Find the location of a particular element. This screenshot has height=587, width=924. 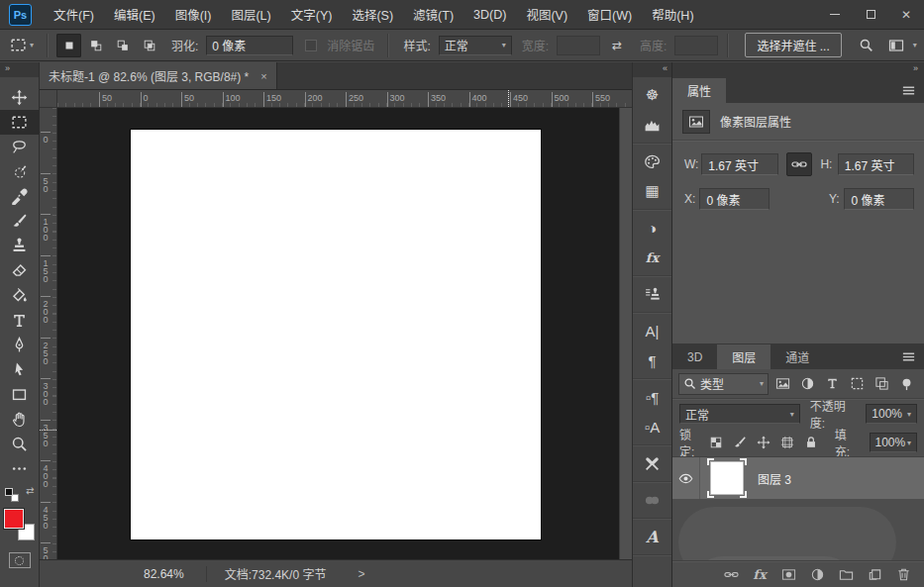

visibility-toggle is located at coordinates (686, 478).